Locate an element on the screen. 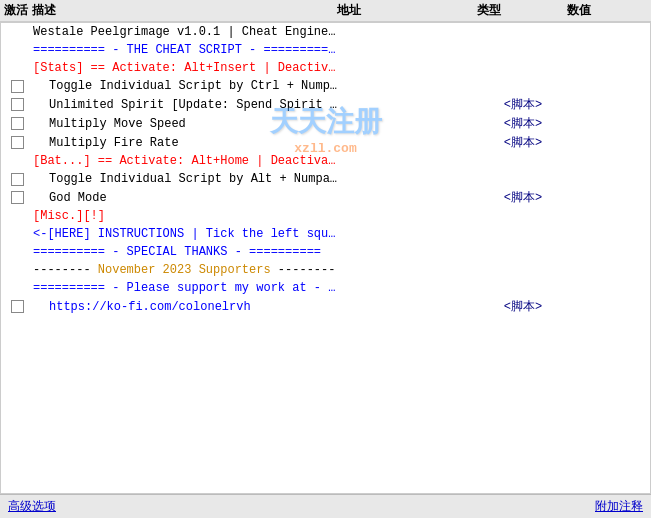 This screenshot has height=518, width=651. row-desc: Unlimited Spirit [Update: Spend Spirit P… is located at coordinates (184, 105).